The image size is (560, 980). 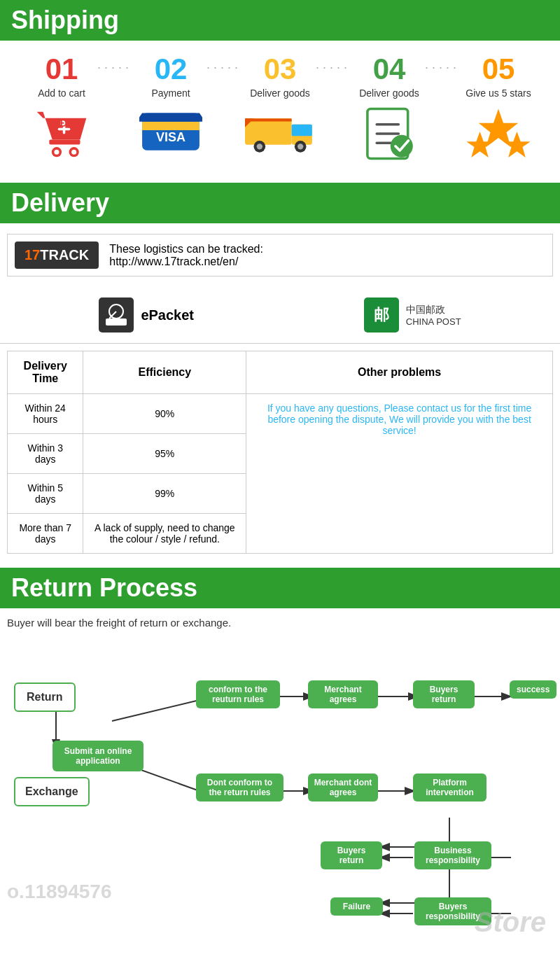 What do you see at coordinates (434, 322) in the screenshot?
I see `chinapost-label: CHINA POST` at bounding box center [434, 322].